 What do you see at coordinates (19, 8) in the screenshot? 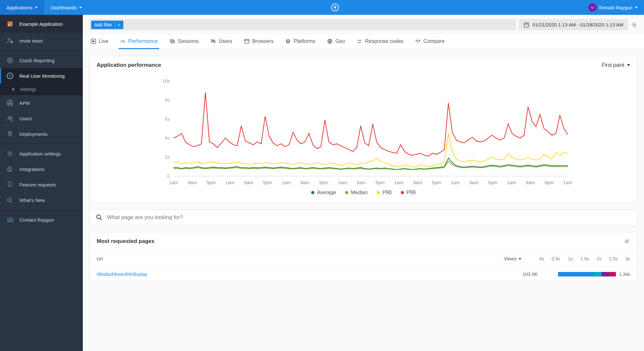
I see `nav-applications-label: Applications` at bounding box center [19, 8].